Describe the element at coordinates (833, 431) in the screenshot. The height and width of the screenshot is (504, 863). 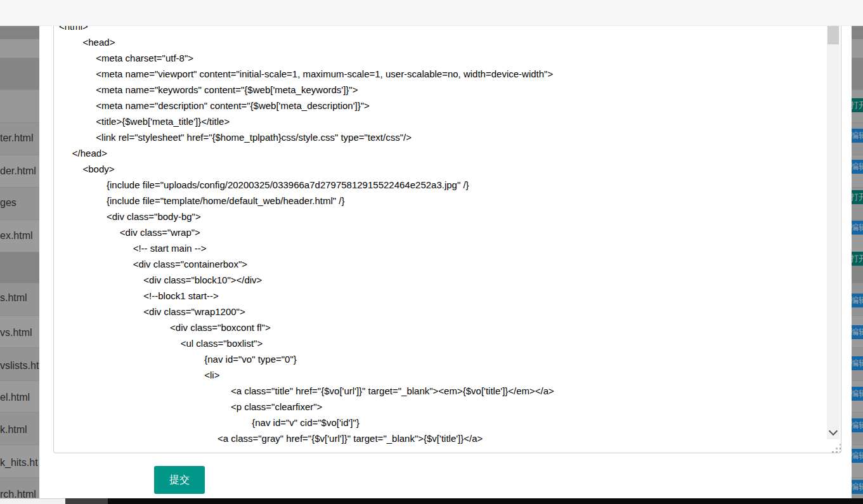
I see `chevron-down-icon` at that location.